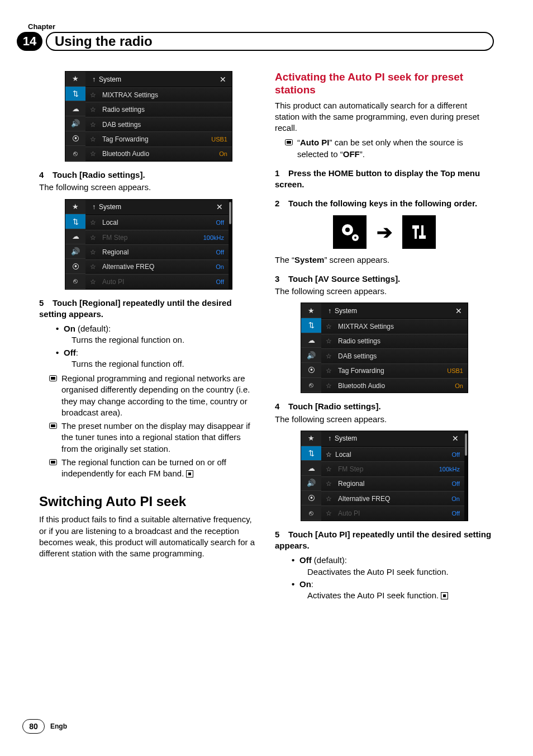  Describe the element at coordinates (399, 341) in the screenshot. I see `row-label: Radio settings` at that location.